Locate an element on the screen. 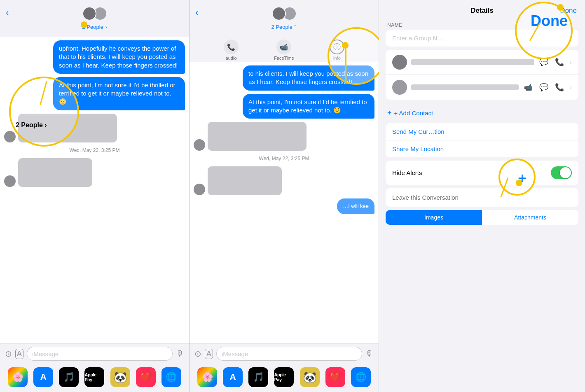 The height and width of the screenshot is (392, 585). dock-appstore-1: A is located at coordinates (43, 377).